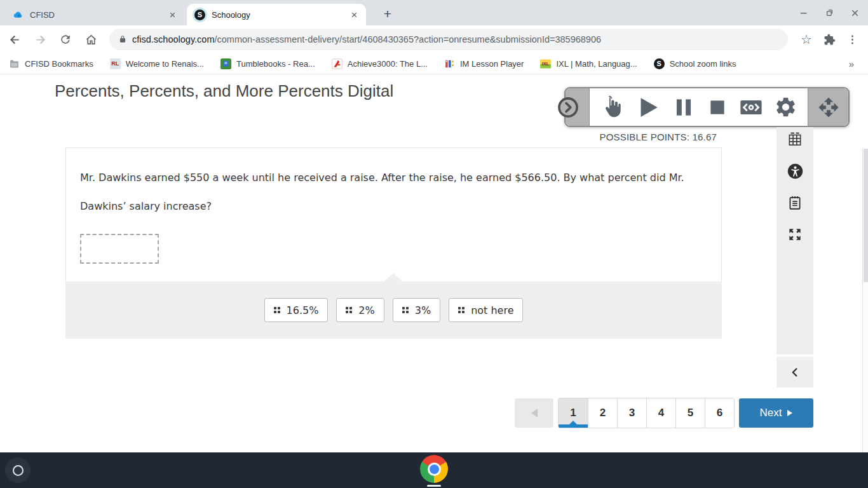  What do you see at coordinates (851, 64) in the screenshot?
I see `bookmarks-overflow-chevron: »` at bounding box center [851, 64].